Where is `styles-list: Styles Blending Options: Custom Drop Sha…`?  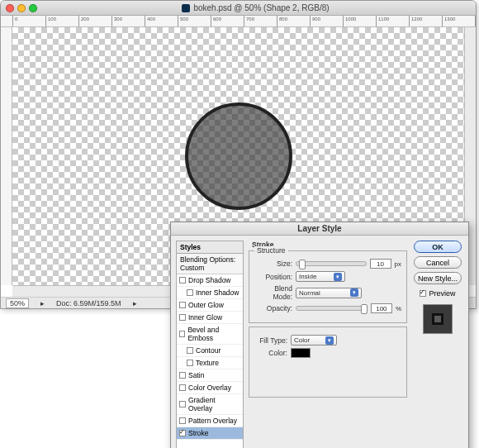 styles-list: Styles Blending Options: Custom Drop Sha… is located at coordinates (210, 344).